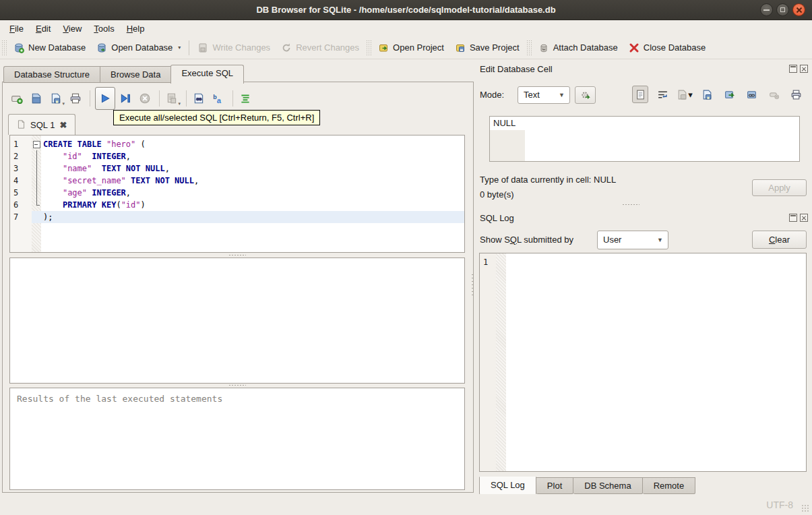 This screenshot has width=812, height=515. Describe the element at coordinates (237, 321) in the screenshot. I see `results-grid` at that location.